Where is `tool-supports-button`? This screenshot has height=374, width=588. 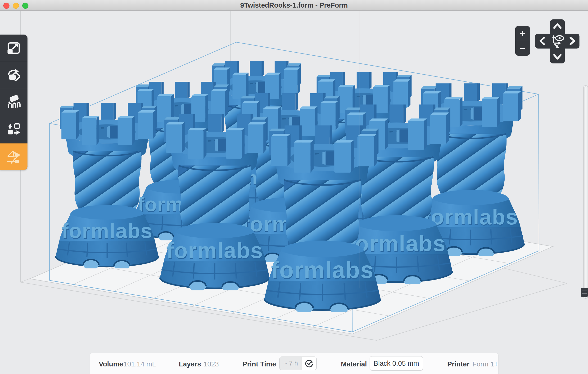
tool-supports-button is located at coordinates (14, 102).